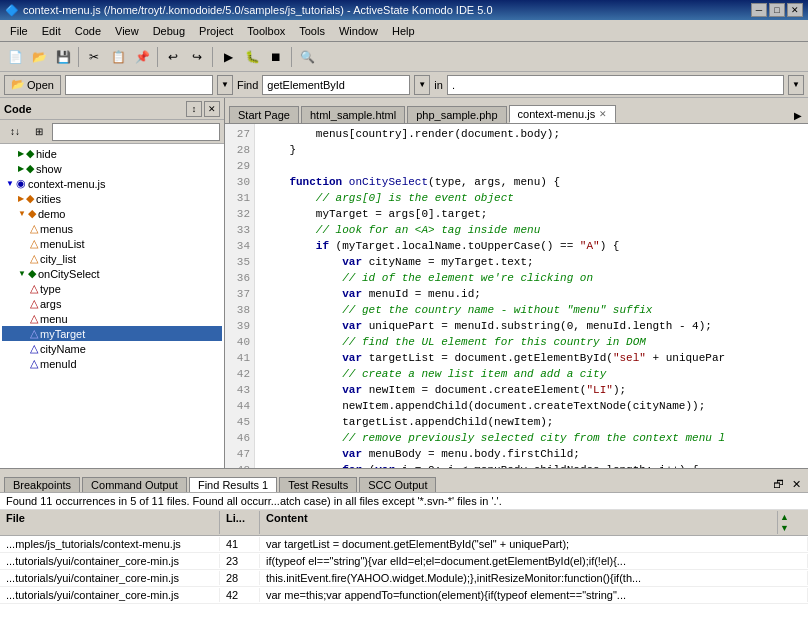 The width and height of the screenshot is (808, 629). Describe the element at coordinates (127, 31) in the screenshot. I see `menu-view: View` at that location.